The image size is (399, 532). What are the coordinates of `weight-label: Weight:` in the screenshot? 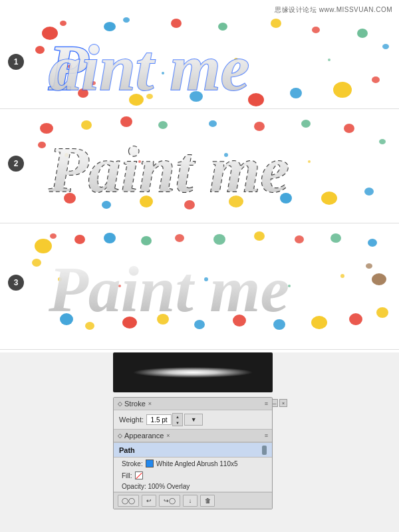 It's located at (132, 420).